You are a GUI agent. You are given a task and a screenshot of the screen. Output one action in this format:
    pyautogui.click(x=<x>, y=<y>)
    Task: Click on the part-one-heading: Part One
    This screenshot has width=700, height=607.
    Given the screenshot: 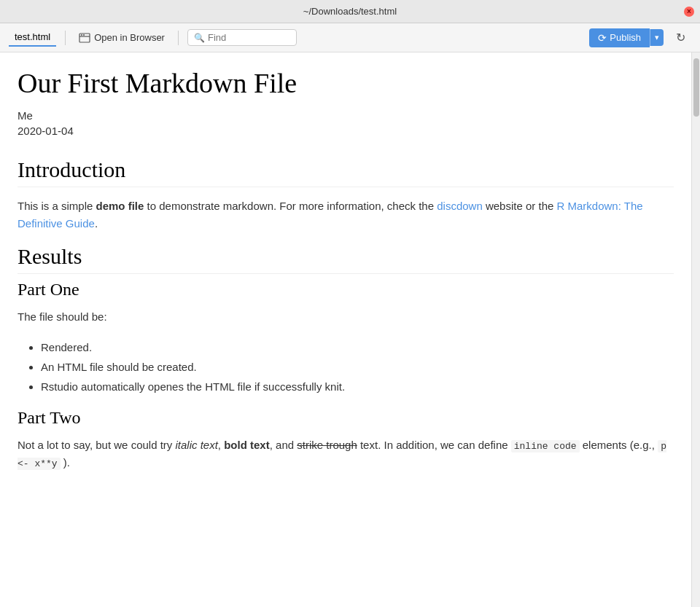 What is the action you would take?
    pyautogui.click(x=346, y=290)
    